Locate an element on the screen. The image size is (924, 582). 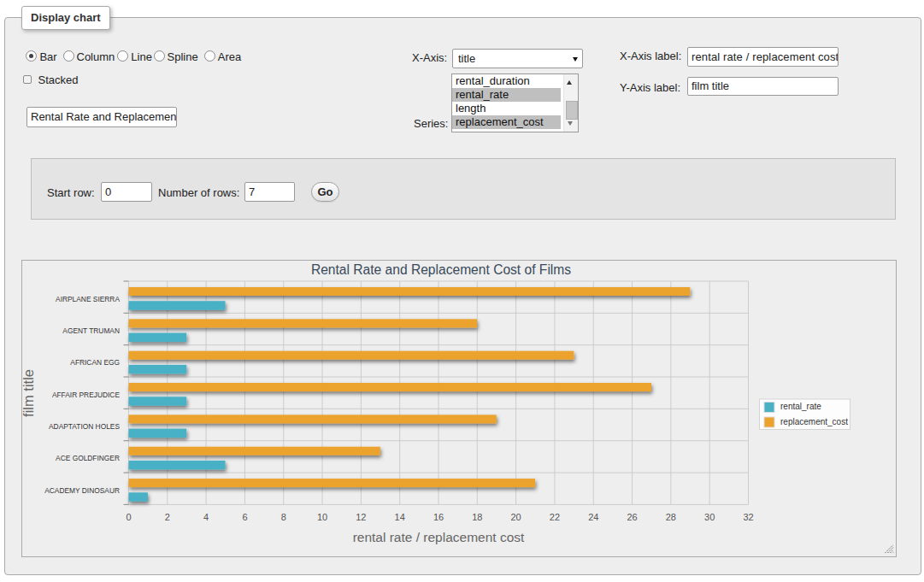
svg-text: 4 is located at coordinates (206, 517).